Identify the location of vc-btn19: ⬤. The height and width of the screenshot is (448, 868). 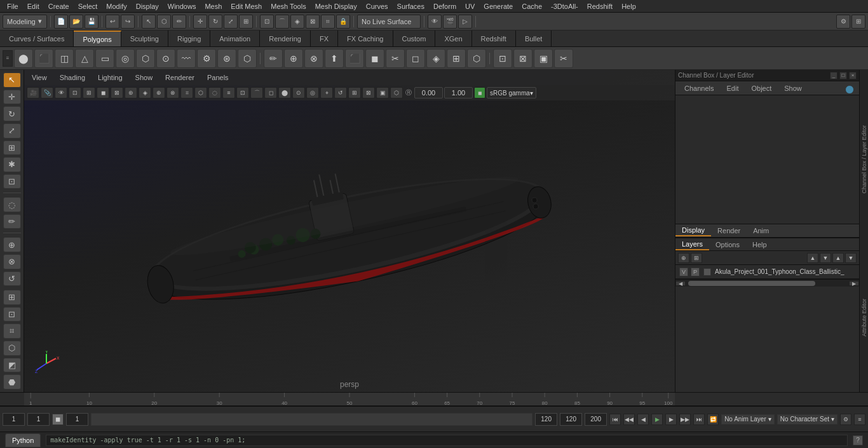
(285, 93).